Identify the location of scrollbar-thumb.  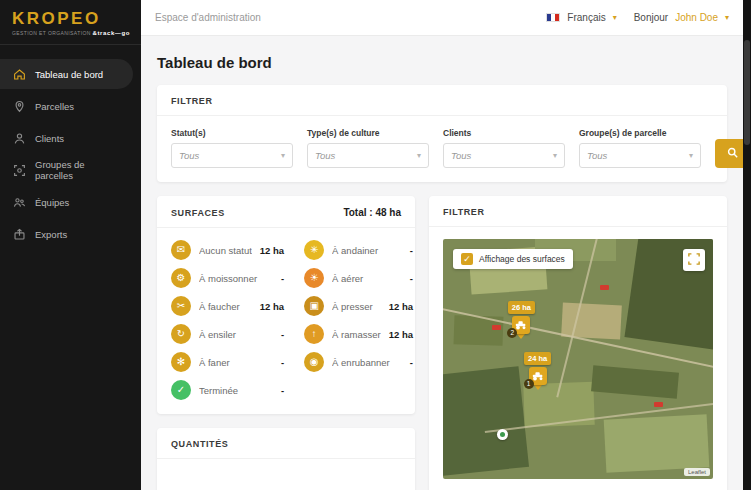
(747, 92).